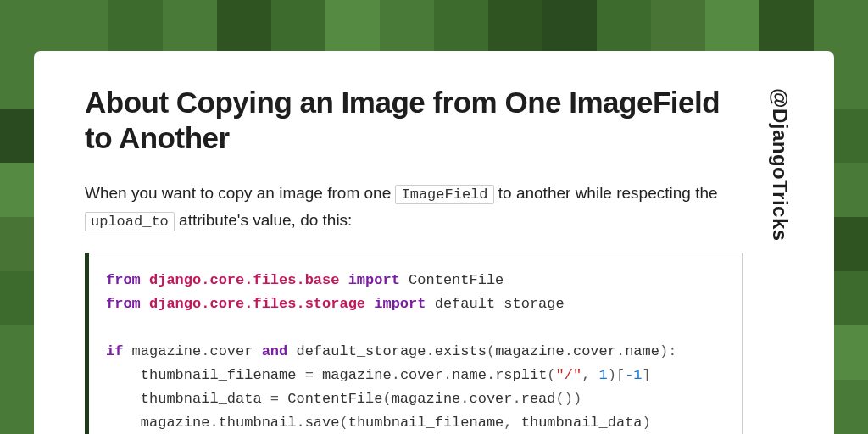  I want to click on code-name: save, so click(322, 422).